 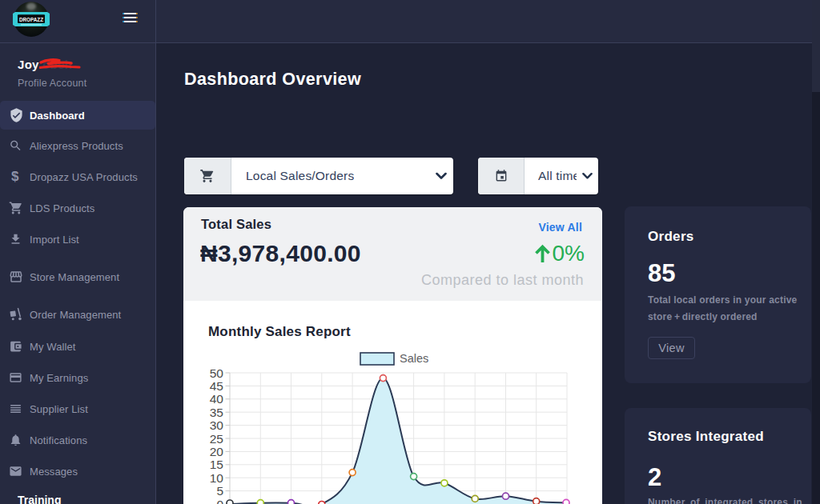 I want to click on svg-text: 20, so click(x=217, y=451).